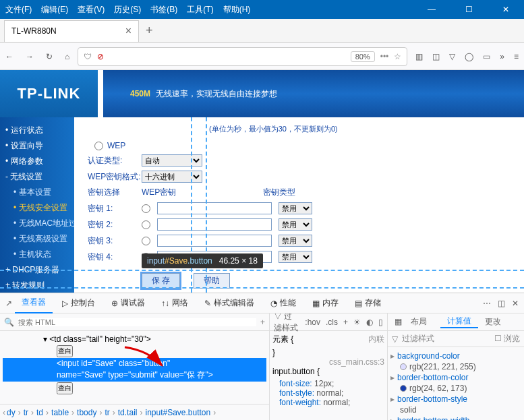 The height and width of the screenshot is (420, 524). What do you see at coordinates (172, 160) in the screenshot?
I see `auth-select: 自动` at bounding box center [172, 160].